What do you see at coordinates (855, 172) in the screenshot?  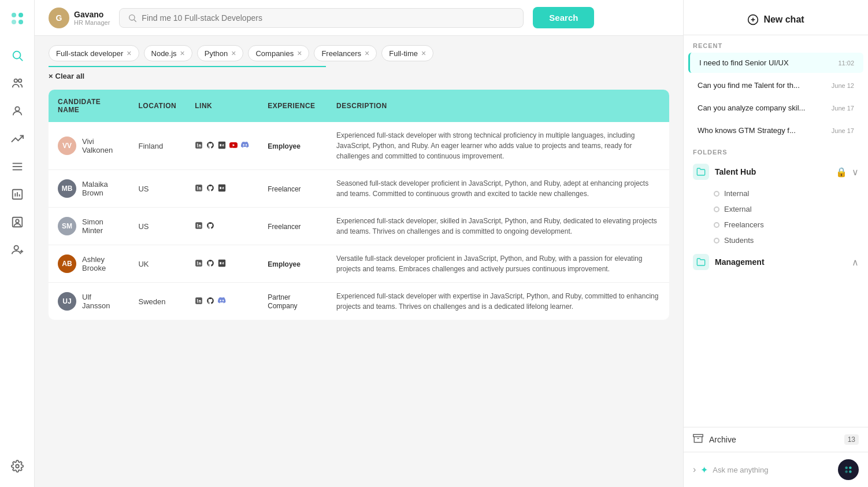 I see `folder-expand-icon: ∨` at bounding box center [855, 172].